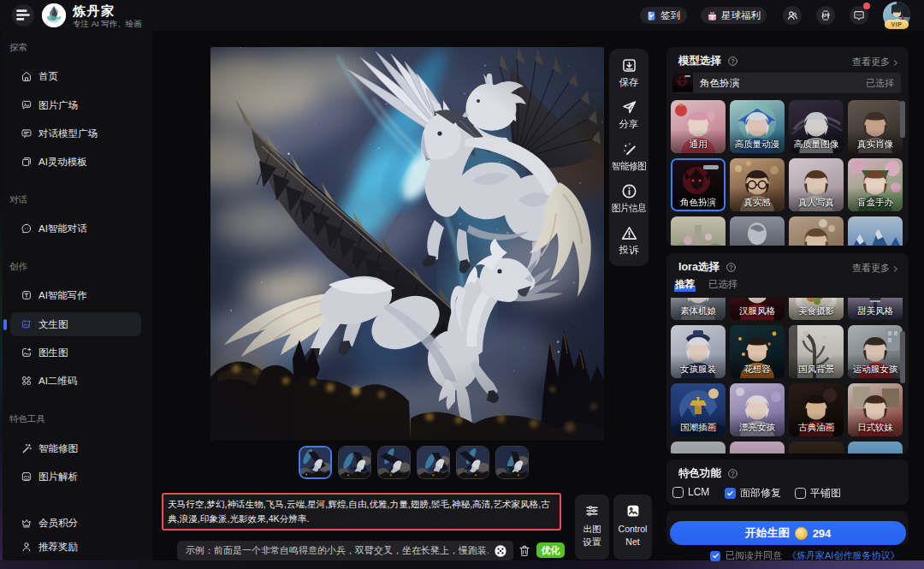 The height and width of the screenshot is (569, 924). What do you see at coordinates (629, 199) in the screenshot?
I see `toolbar-image-info-button: 图片信息` at bounding box center [629, 199].